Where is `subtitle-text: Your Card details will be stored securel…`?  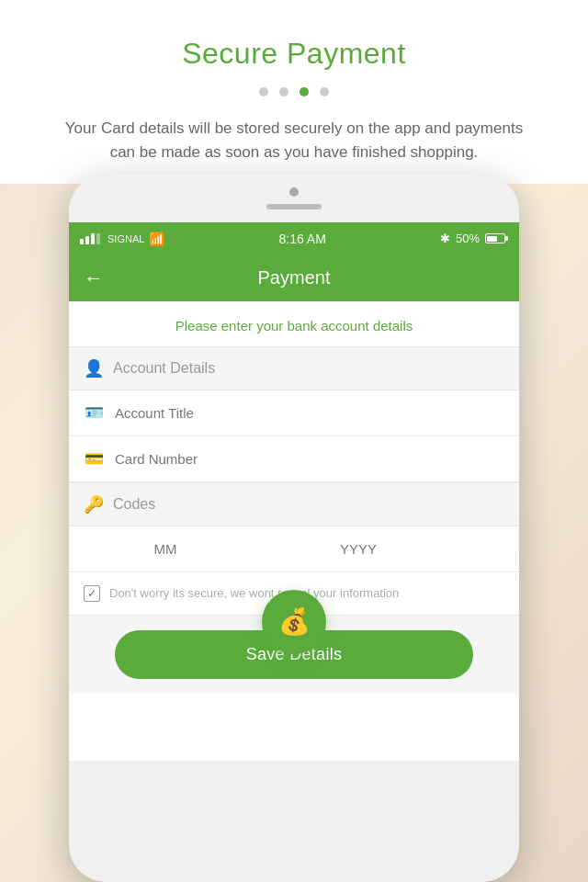
subtitle-text: Your Card details will be stored securel… is located at coordinates (294, 141).